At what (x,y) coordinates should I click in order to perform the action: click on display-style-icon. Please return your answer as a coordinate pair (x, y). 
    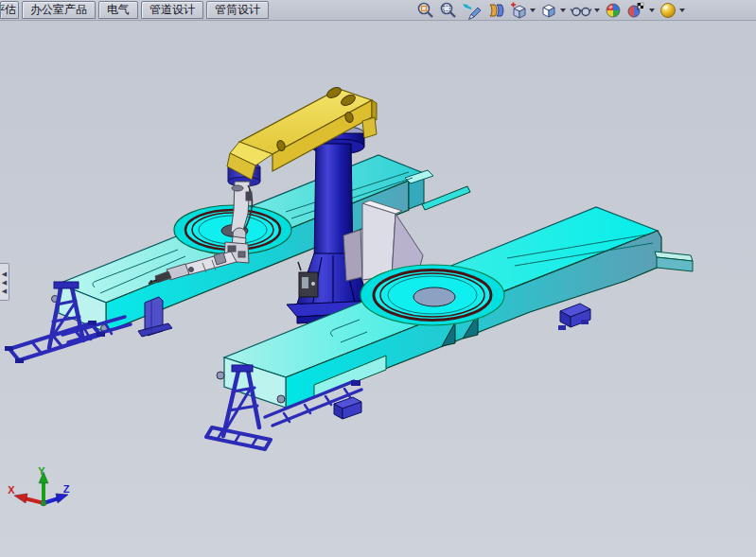
    Looking at the image, I should click on (549, 10).